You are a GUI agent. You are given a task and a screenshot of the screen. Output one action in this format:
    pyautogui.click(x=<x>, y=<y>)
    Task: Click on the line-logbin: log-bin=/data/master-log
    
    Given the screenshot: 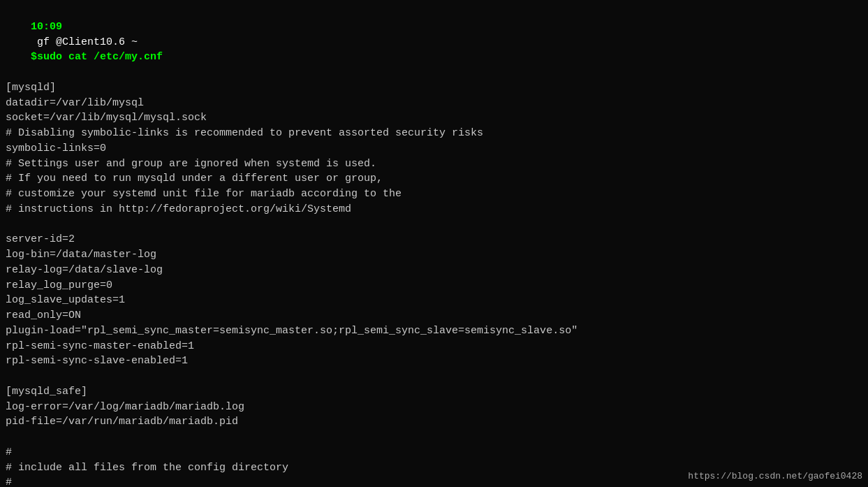 What is the action you would take?
    pyautogui.click(x=434, y=255)
    